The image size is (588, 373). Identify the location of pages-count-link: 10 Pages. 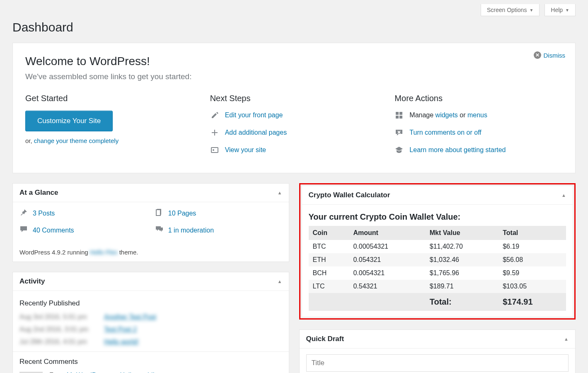
(182, 213).